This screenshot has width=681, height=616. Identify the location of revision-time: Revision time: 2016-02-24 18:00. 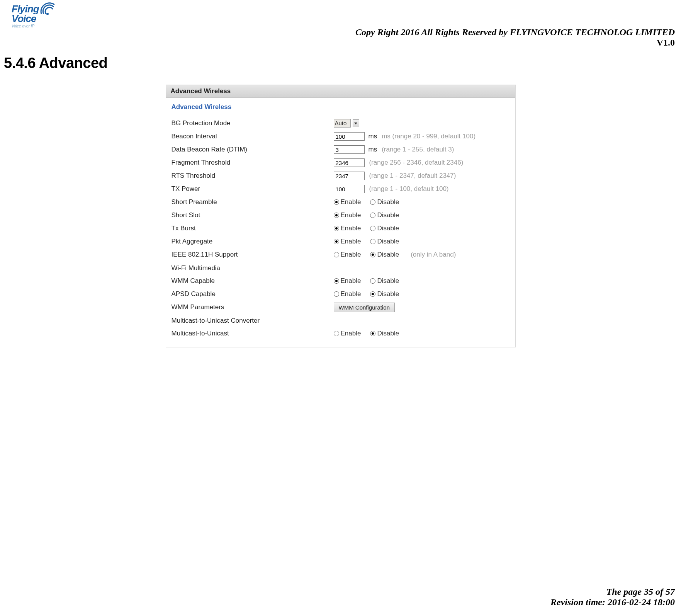
(613, 602).